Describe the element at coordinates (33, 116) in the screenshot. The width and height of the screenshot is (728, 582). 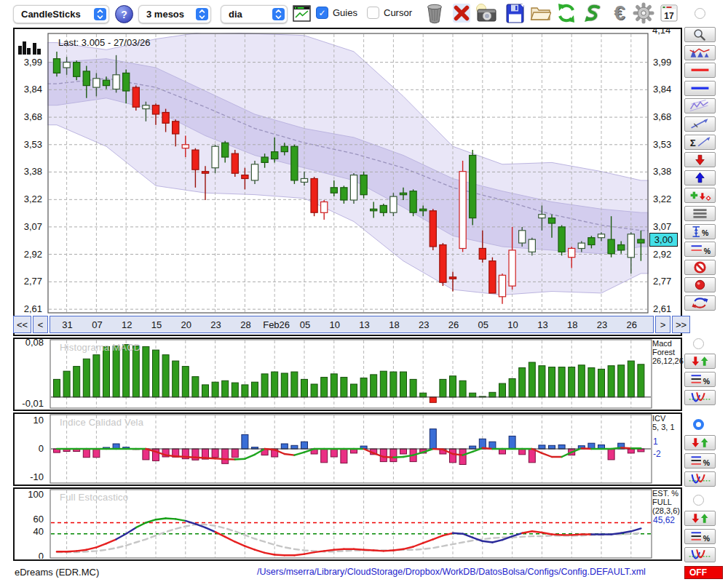
I see `price-tick-label: 3,68` at that location.